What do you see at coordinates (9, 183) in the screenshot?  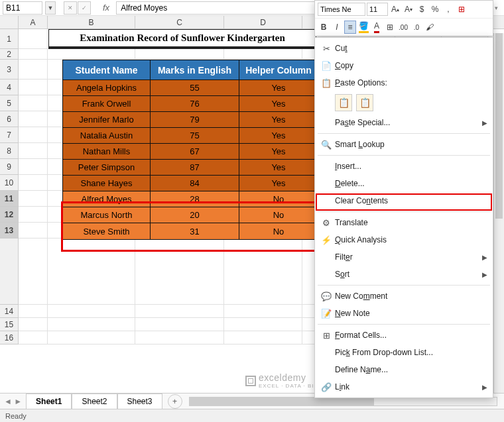 I see `row-header-10: 10` at bounding box center [9, 183].